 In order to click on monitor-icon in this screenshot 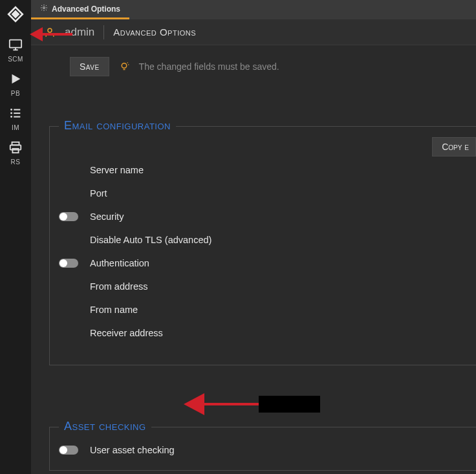, I will do `click(16, 45)`.